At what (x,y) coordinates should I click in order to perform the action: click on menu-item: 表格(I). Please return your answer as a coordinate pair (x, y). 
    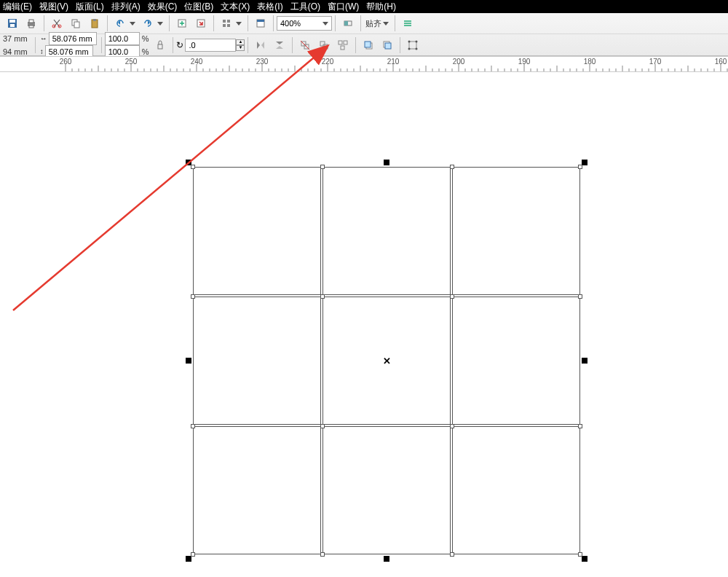
    Looking at the image, I should click on (269, 7).